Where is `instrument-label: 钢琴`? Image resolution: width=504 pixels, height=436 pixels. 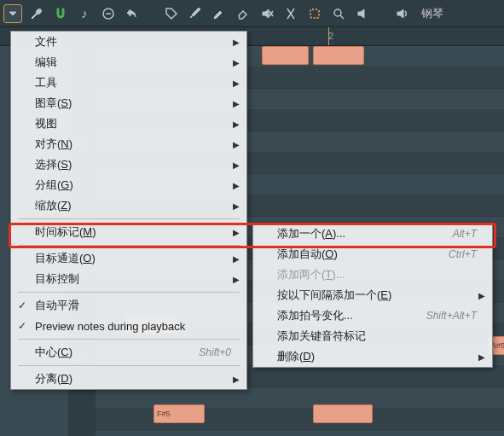
instrument-label: 钢琴 is located at coordinates (432, 14).